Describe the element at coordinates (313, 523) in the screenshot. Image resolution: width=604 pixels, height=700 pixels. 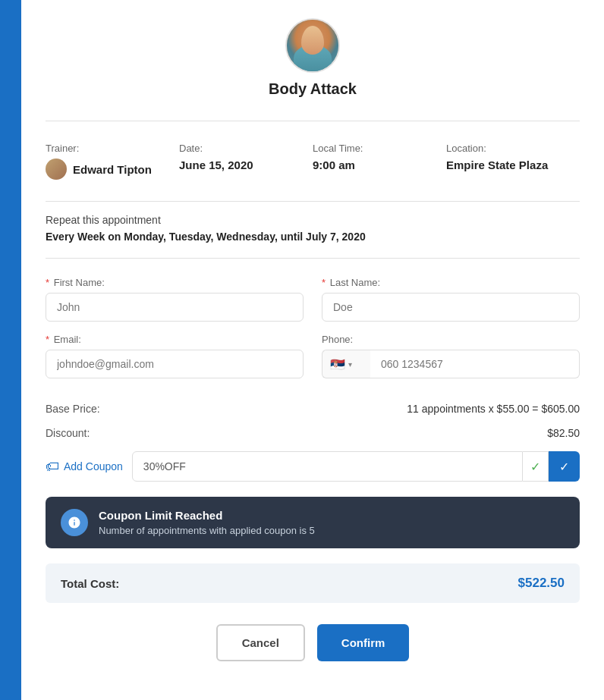
I see `coupon-alert: Coupon Limit Reached Number of appointme…` at that location.